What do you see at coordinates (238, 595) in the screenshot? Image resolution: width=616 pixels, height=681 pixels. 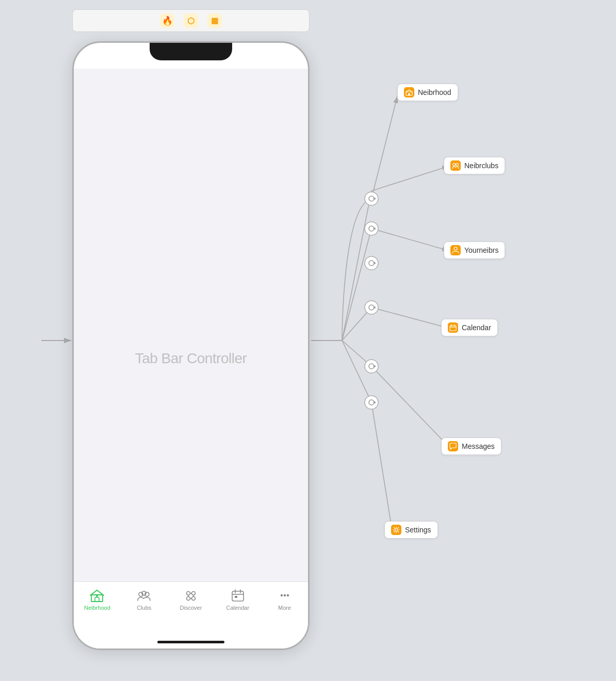 I see `calendar-tab-icon` at bounding box center [238, 595].